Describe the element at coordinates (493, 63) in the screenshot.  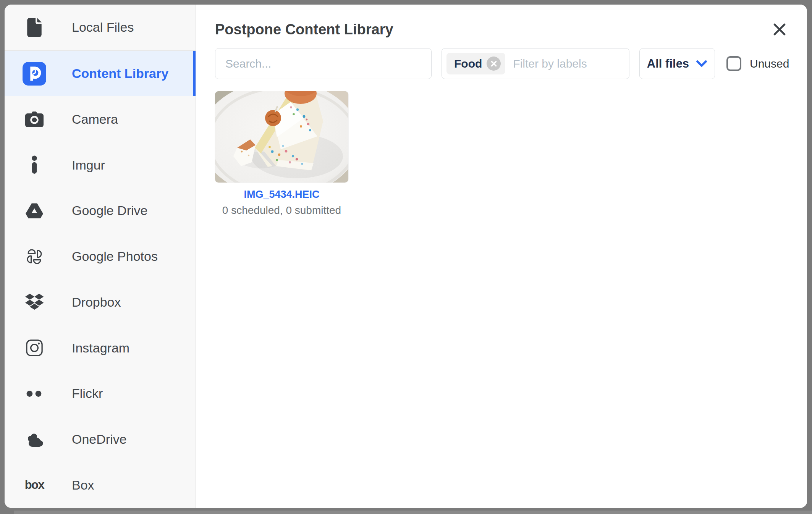
I see `remove-label-button` at that location.